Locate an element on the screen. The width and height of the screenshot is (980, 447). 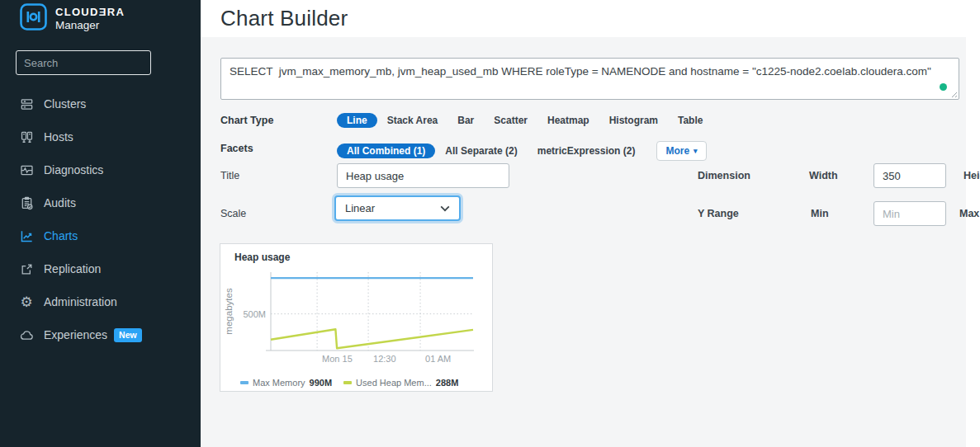
caret-down-icon: ▾ is located at coordinates (695, 151).